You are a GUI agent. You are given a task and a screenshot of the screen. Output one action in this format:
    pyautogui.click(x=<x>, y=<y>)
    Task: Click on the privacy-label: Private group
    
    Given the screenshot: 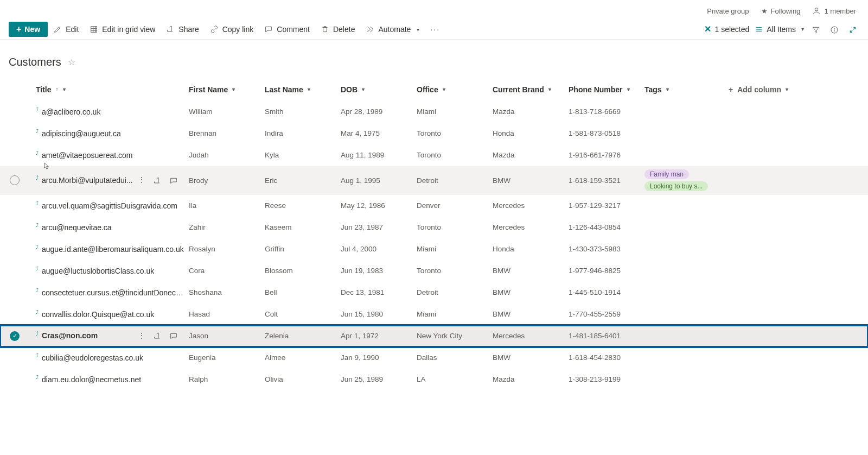 What is the action you would take?
    pyautogui.click(x=728, y=11)
    